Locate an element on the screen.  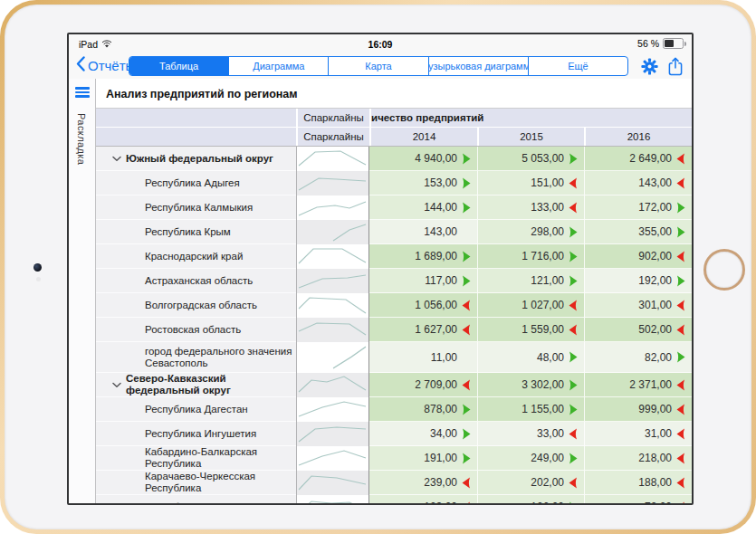
region-label-cell: Южный федеральный округ is located at coordinates (196, 159).